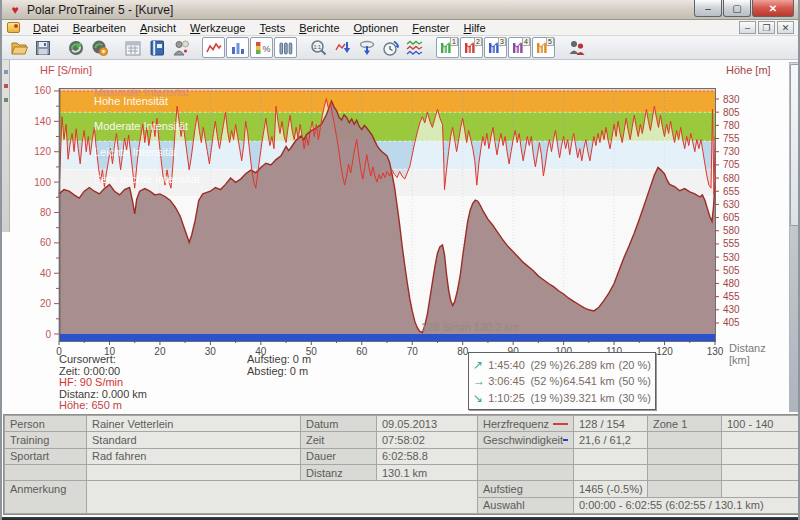  I want to click on selection-bar, so click(387, 338).